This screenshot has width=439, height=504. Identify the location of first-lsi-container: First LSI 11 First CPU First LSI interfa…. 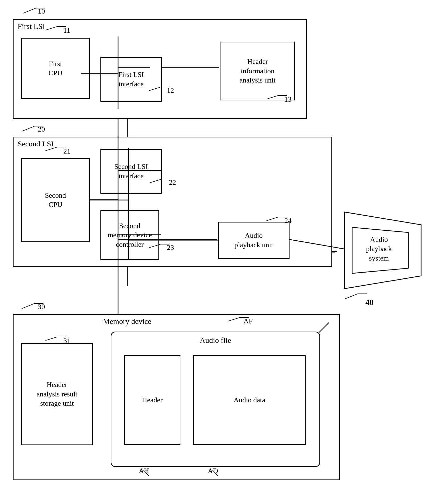
(160, 69).